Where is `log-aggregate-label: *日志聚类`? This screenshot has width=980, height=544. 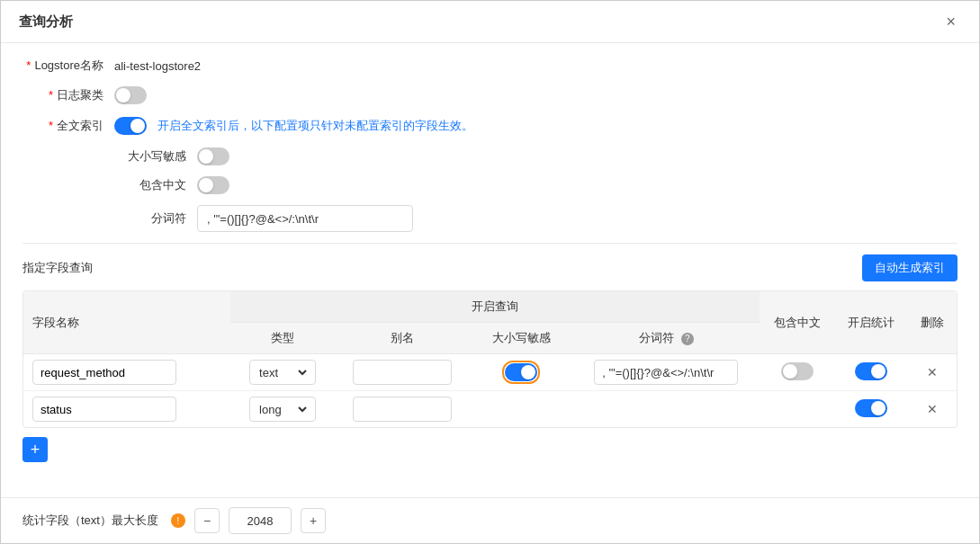 log-aggregate-label: *日志聚类 is located at coordinates (63, 95).